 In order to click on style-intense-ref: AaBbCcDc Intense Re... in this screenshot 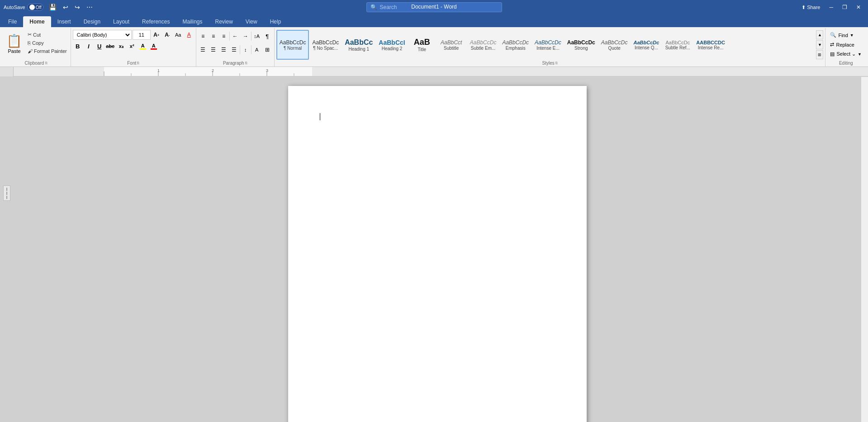, I will do `click(711, 45)`.